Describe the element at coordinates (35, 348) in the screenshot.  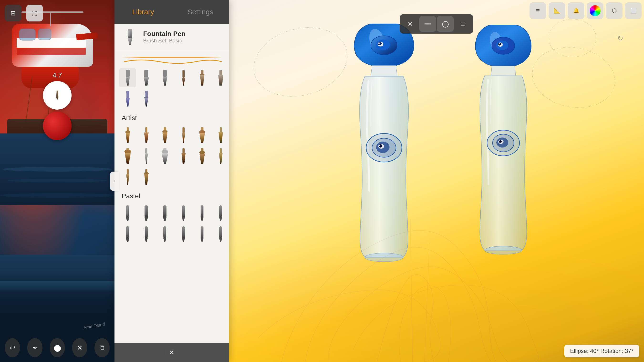
I see `eyedropper-icon: ✒` at that location.